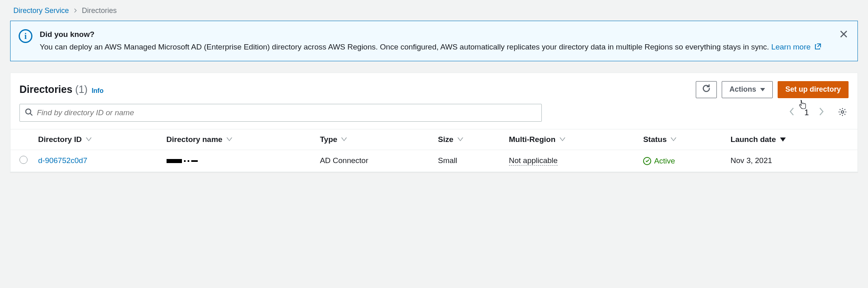  Describe the element at coordinates (99, 11) in the screenshot. I see `breadcrumb-current: Directories` at that location.